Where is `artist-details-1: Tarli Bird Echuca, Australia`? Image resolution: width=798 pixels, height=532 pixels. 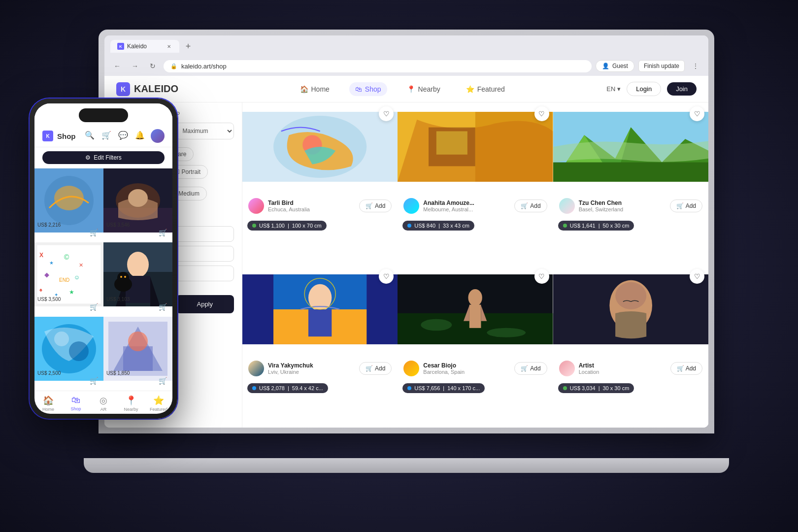
artist-details-1: Tarli Bird Echuca, Australia is located at coordinates (289, 206).